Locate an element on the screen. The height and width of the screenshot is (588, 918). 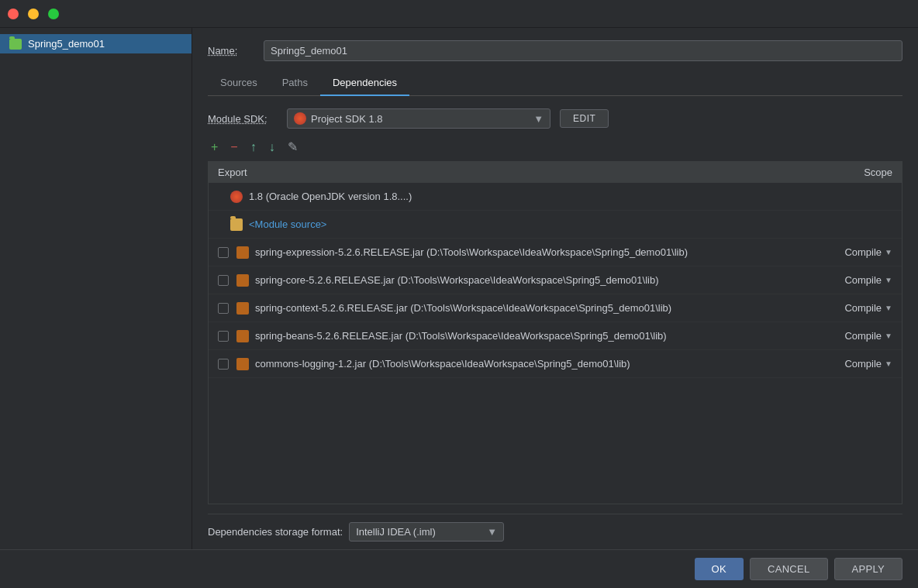
dep-name: spring-context-5.2.6.RELEASE.jar (D:\Too… is located at coordinates (539, 308).